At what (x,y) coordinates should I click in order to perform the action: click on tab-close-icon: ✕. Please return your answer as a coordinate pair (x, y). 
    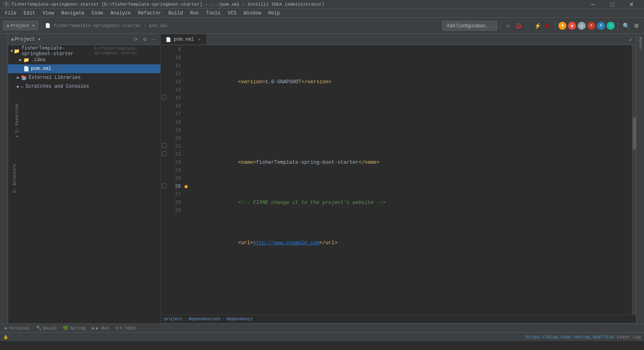
    Looking at the image, I should click on (199, 39).